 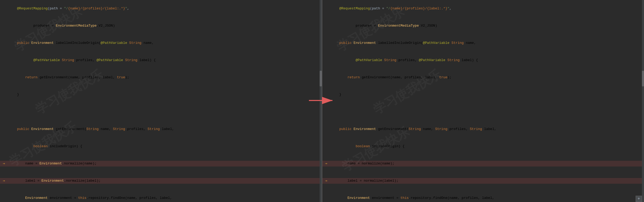 I want to click on plus-button: +, so click(x=639, y=199).